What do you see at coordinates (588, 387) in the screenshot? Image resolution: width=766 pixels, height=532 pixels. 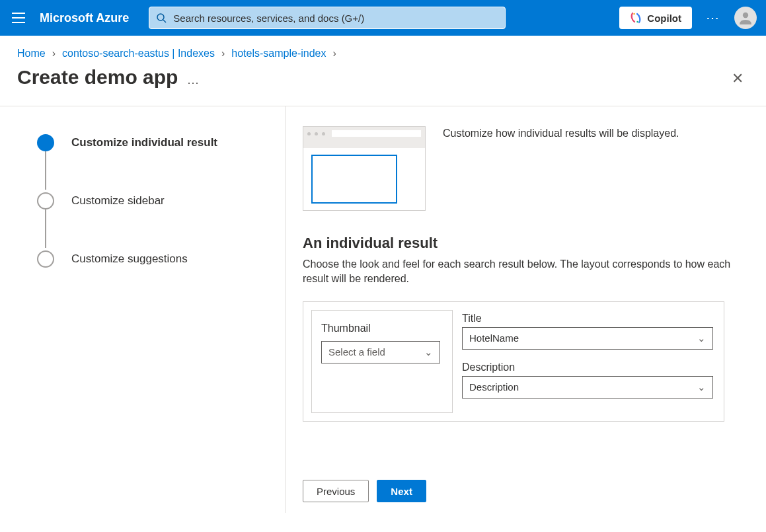 I see `description-select: Description ⌄` at bounding box center [588, 387].